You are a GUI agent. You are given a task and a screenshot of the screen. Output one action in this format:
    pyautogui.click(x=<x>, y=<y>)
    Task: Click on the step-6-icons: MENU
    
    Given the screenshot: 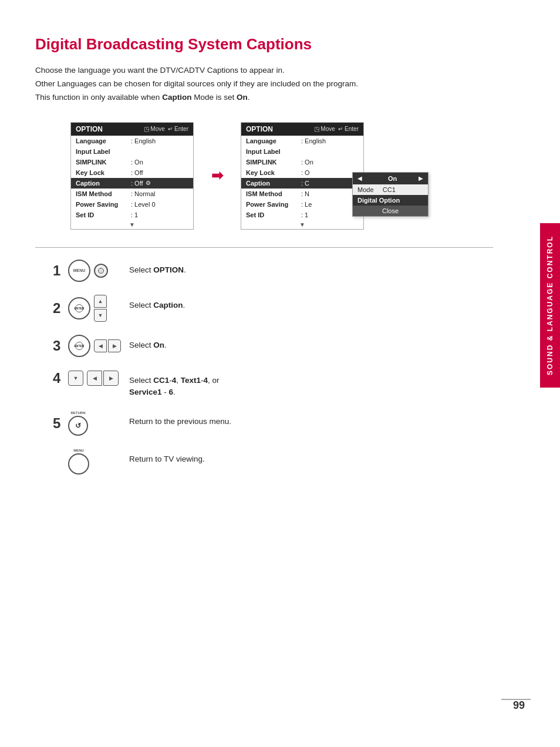 What is the action you would take?
    pyautogui.click(x=91, y=462)
    